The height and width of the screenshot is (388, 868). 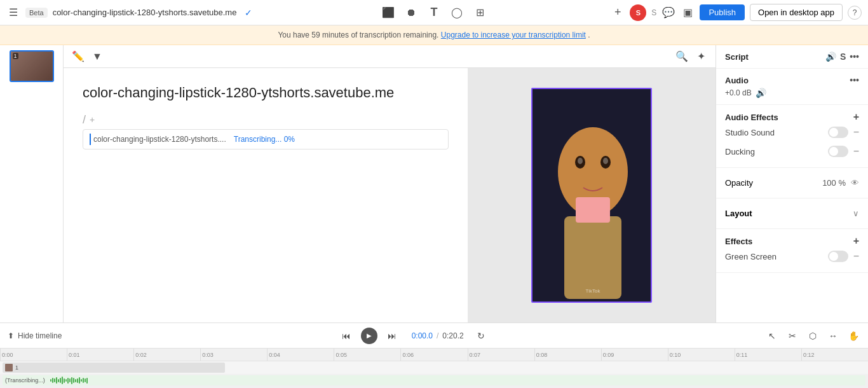 What do you see at coordinates (702, 355) in the screenshot?
I see `mark-10: 0:10` at bounding box center [702, 355].